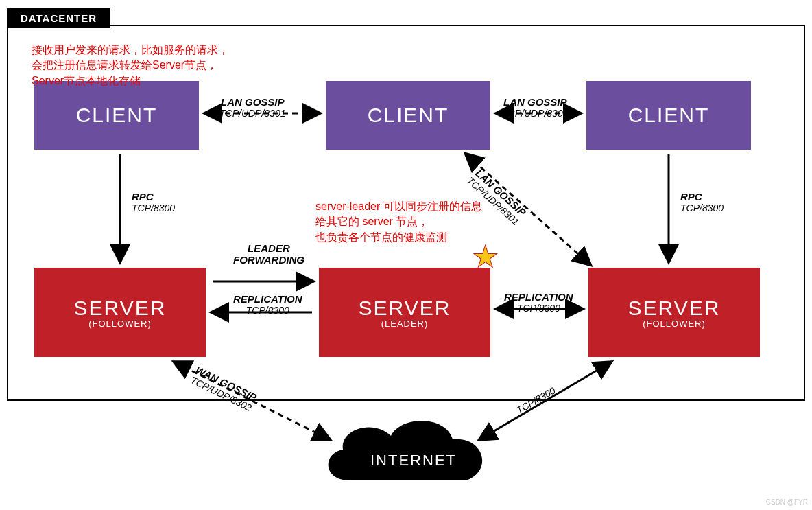  I want to click on client-annotation-l1: 接收用户发来的请求，比如服务的请求，, so click(130, 50).